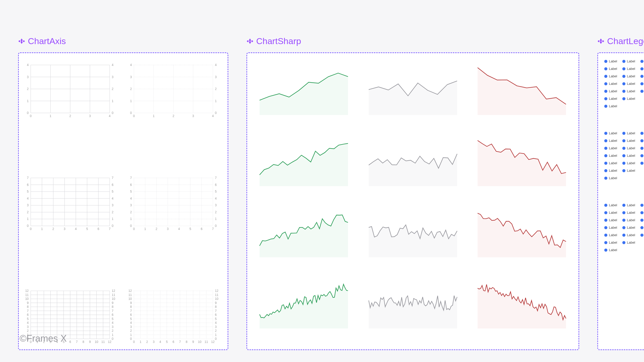 The height and width of the screenshot is (362, 644). What do you see at coordinates (206, 342) in the screenshot?
I see `svg-text: 11` at bounding box center [206, 342].